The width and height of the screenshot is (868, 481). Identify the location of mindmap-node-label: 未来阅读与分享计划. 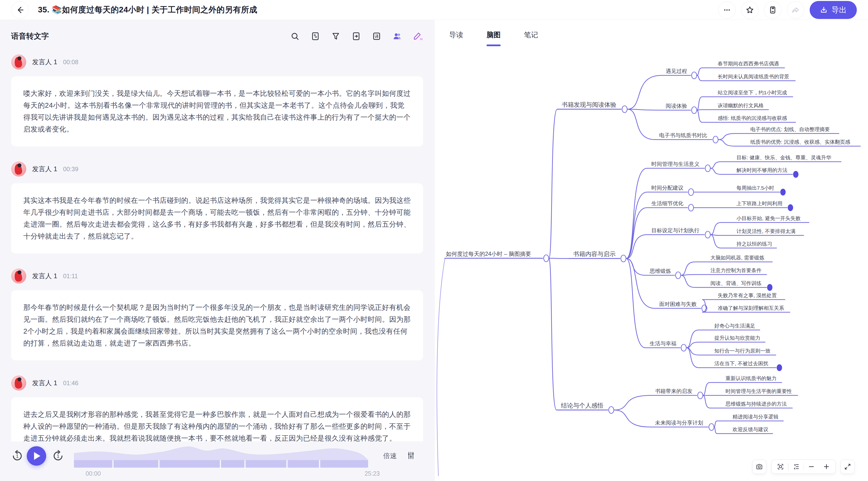
(679, 423).